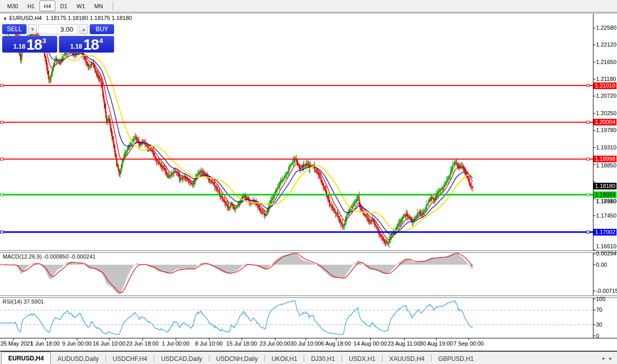 This screenshot has width=617, height=364. I want to click on tab-scroll-right-icon: ▸, so click(610, 358).